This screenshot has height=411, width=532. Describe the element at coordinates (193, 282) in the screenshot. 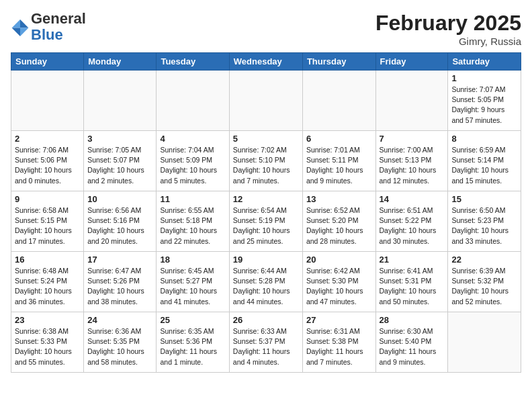

I see `calendar-cell: 18Sunrise: 6:45 AM Sunset: 5:27 PM Dayli…` at that location.